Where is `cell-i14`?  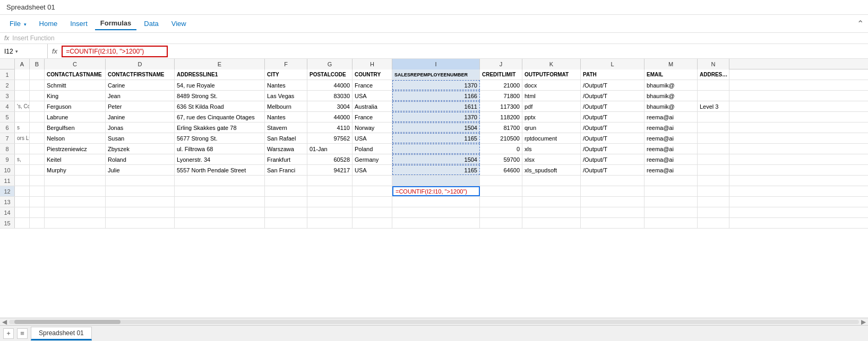 cell-i14 is located at coordinates (436, 212).